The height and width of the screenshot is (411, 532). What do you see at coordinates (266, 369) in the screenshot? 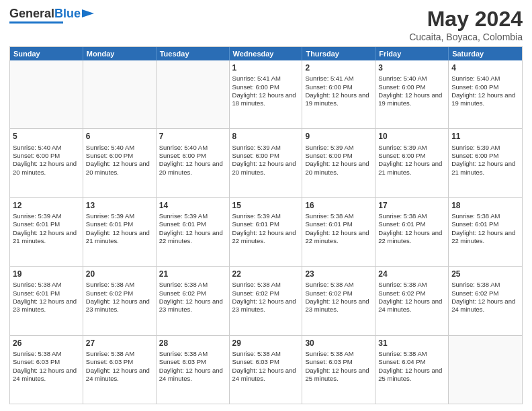
I see `day-cell-29: 29Sunrise: 5:38 AM Sunset: 6:03 PM Dayli…` at bounding box center [266, 369].